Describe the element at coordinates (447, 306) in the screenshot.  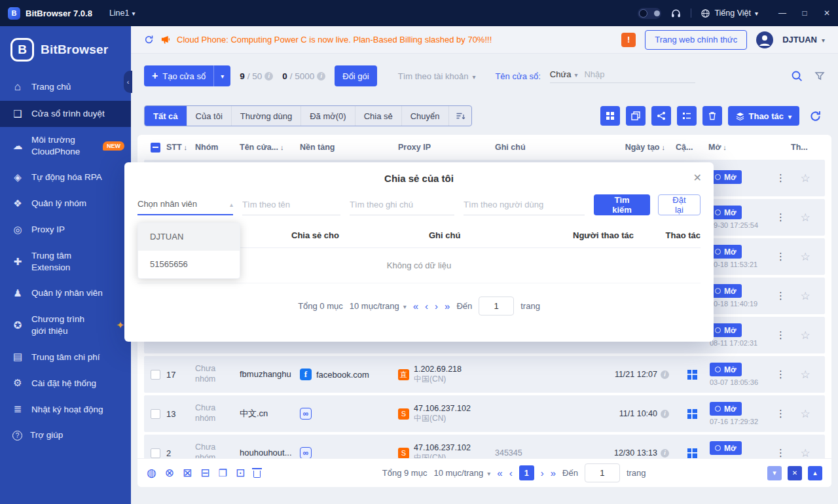
I see `modal-last-page-icon` at that location.